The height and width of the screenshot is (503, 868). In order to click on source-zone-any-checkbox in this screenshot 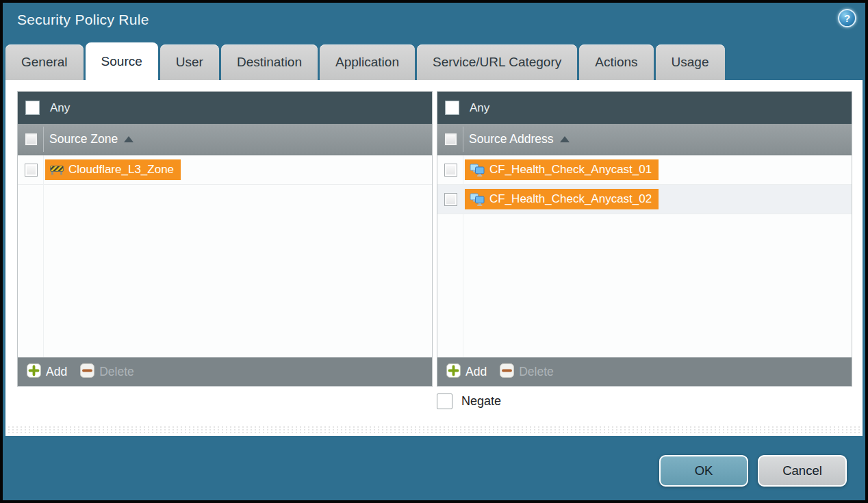, I will do `click(33, 108)`.